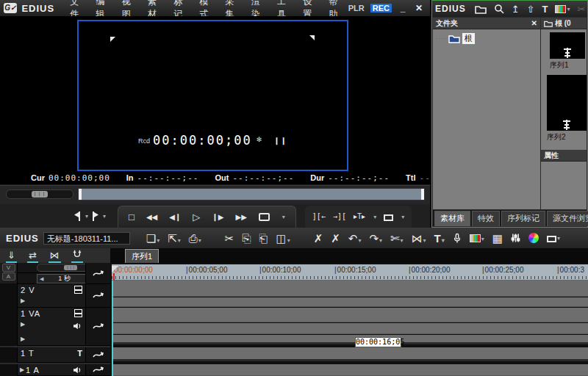 The image size is (588, 376). What do you see at coordinates (319, 238) in the screenshot?
I see `delete-icon: ✗` at bounding box center [319, 238].